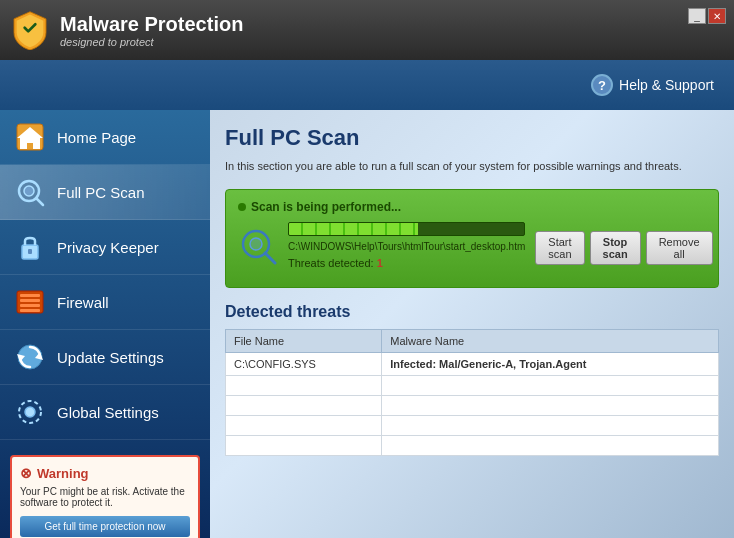 The width and height of the screenshot is (734, 538). What do you see at coordinates (105, 497) in the screenshot?
I see `warning-text: Your PC might be at risk. Activate the s…` at bounding box center [105, 497].